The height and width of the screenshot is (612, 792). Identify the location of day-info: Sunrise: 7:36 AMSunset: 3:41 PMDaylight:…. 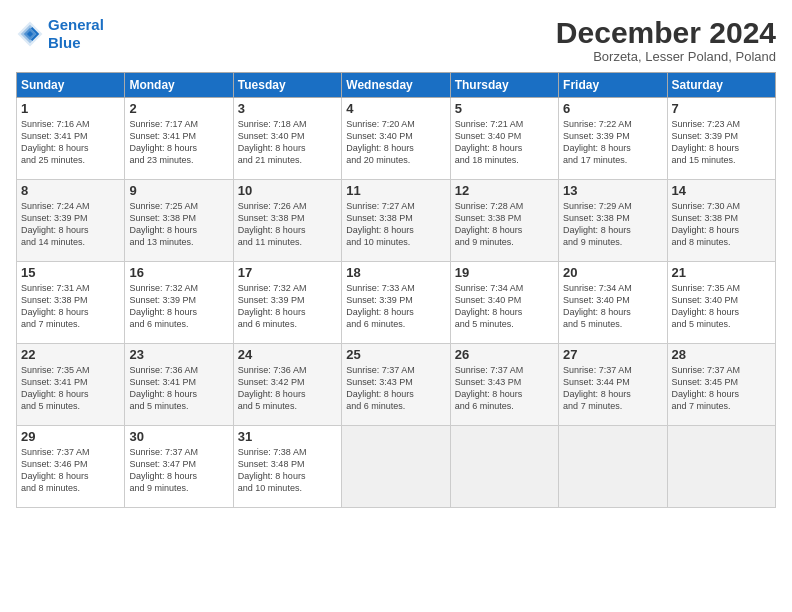
(178, 388).